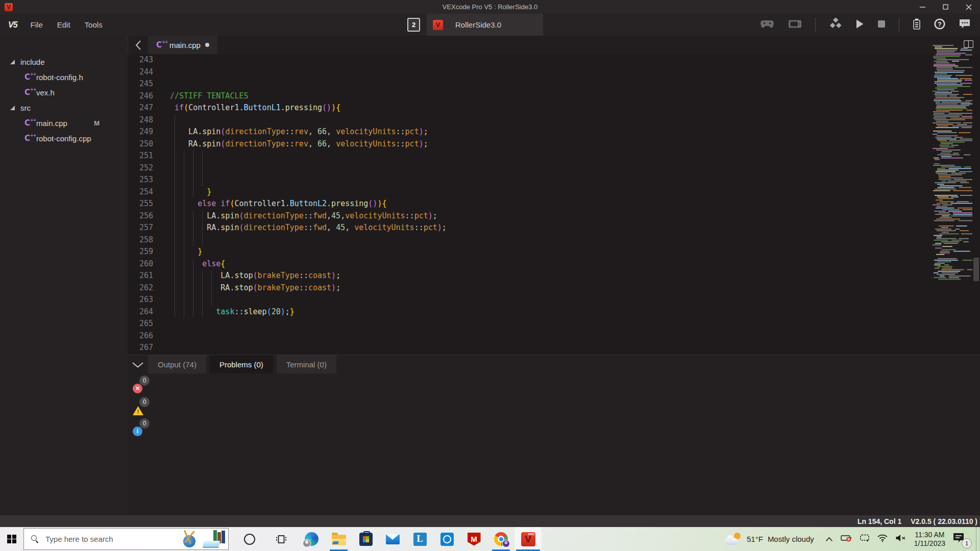  What do you see at coordinates (945, 7) in the screenshot?
I see `maximize-button` at bounding box center [945, 7].